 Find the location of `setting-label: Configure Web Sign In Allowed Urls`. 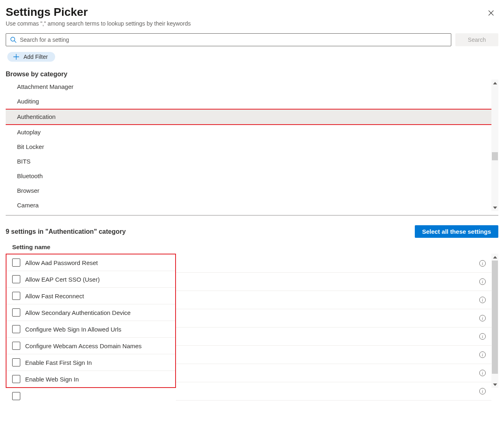

setting-label: Configure Web Sign In Allowed Urls is located at coordinates (73, 330).